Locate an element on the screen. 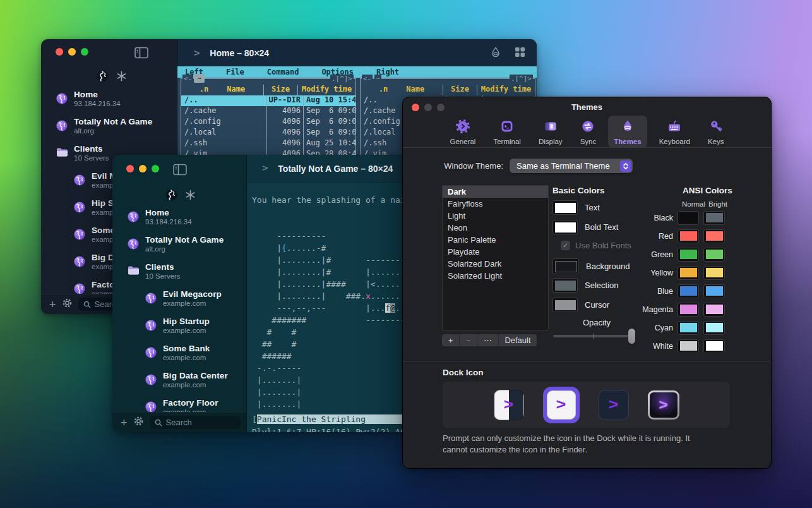 This screenshot has width=812, height=508. tab-themes-selected: Themes is located at coordinates (628, 131).